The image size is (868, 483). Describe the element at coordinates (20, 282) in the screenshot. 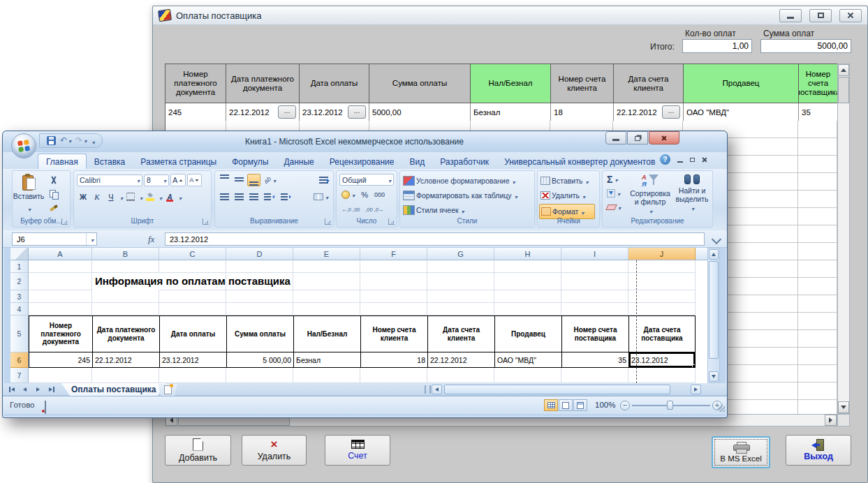

I see `row-header-2: 2` at that location.